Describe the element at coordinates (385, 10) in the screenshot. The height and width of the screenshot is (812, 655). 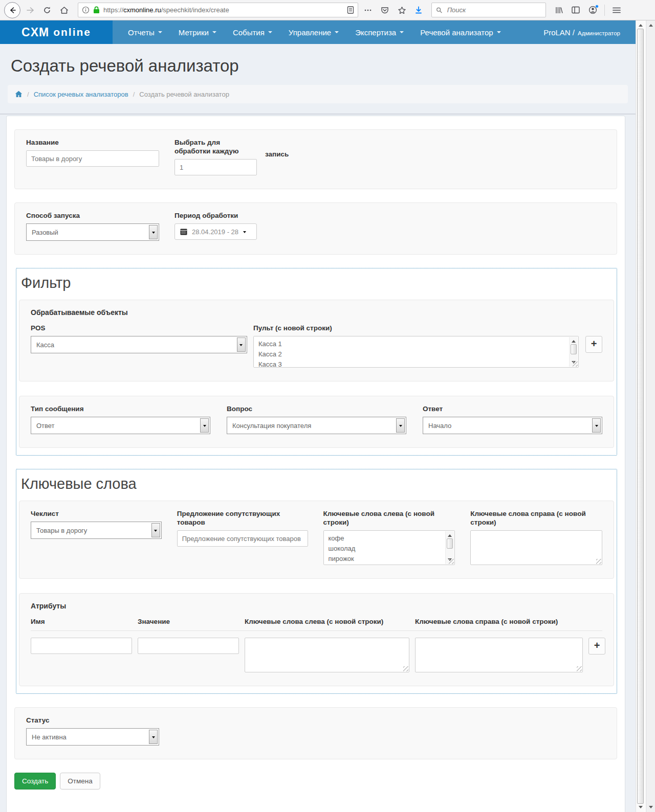
I see `pocket-button` at that location.